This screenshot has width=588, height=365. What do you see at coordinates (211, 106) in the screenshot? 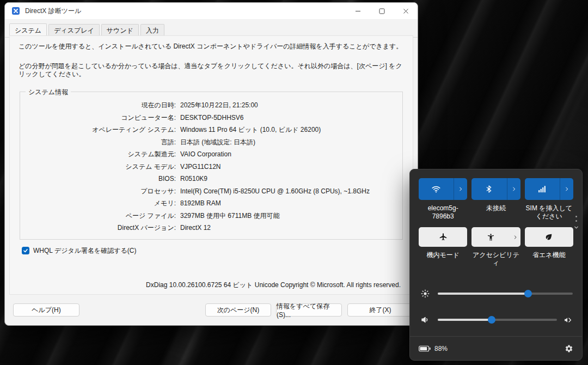
I see `info-row-date: 現在の日時:2025年10月22日, 21:25:00` at bounding box center [211, 106].